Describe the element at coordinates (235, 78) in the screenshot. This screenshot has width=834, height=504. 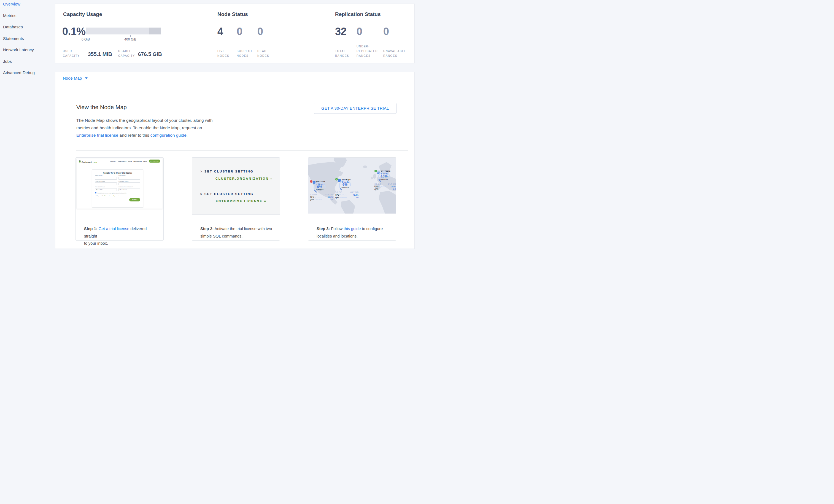
I see `view-selector-bar: Node Map` at that location.